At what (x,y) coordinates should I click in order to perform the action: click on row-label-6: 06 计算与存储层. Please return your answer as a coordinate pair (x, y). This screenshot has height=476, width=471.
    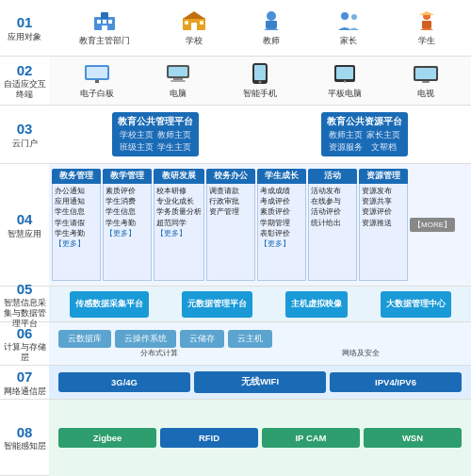
    Looking at the image, I should click on (24, 344).